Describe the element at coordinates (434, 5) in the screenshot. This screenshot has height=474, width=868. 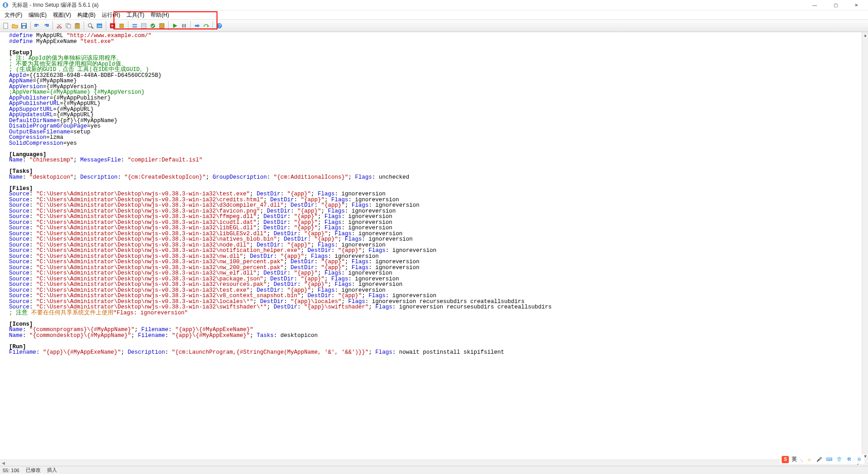
I see `titlebar: 无标题 - Inno Setup 编译器 5.6.1 (a) — ▢ ✕` at that location.